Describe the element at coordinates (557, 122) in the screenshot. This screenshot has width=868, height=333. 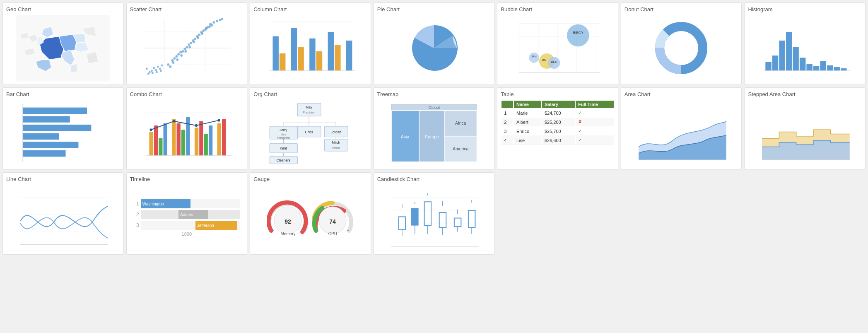
I see `table-row: 2 Albert $25,200 ✗` at that location.